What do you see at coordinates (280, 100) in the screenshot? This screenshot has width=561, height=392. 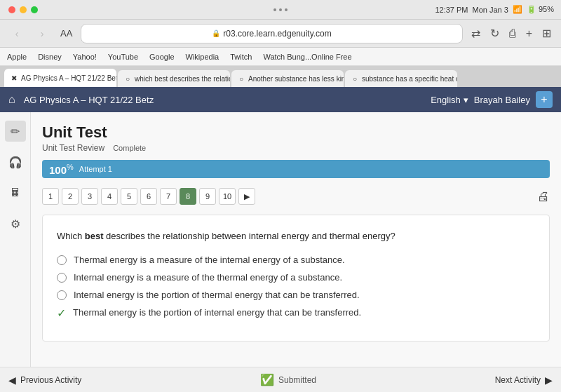 I see `app-header: ⌂ AG Physics A – HQT 21/22 Betz English …` at bounding box center [280, 100].